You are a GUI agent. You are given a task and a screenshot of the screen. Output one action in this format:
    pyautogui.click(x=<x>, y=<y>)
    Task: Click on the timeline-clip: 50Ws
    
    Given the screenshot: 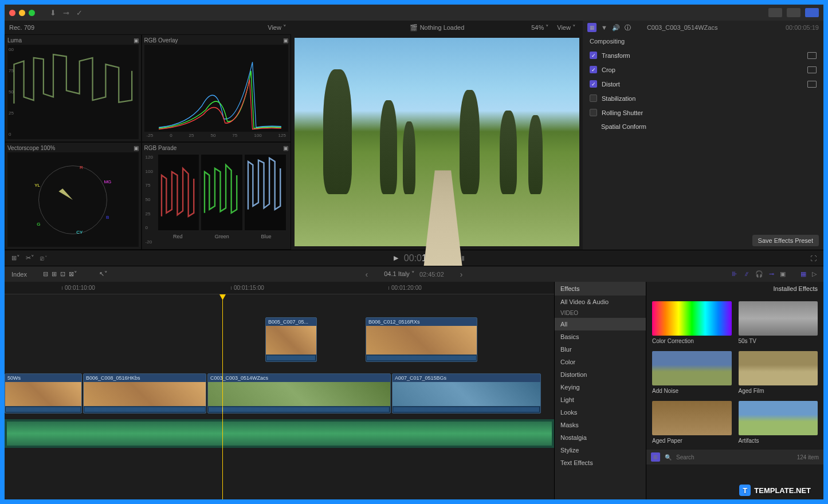 What is the action you would take?
    pyautogui.click(x=44, y=393)
    